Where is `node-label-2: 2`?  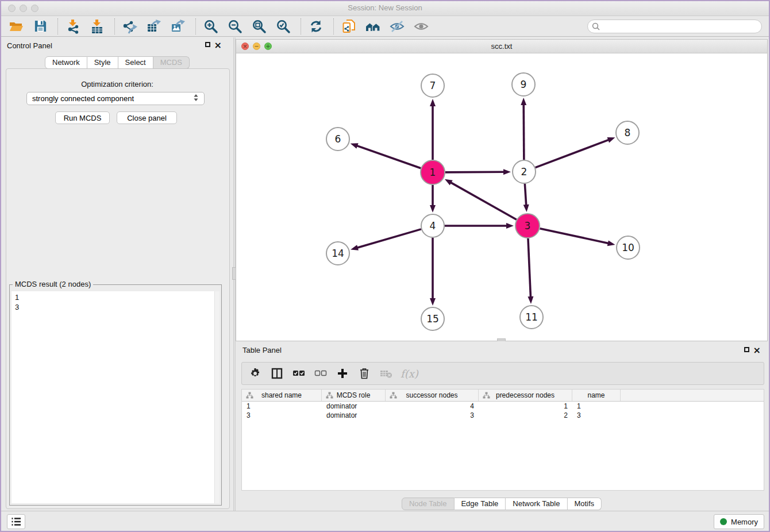 node-label-2: 2 is located at coordinates (524, 172).